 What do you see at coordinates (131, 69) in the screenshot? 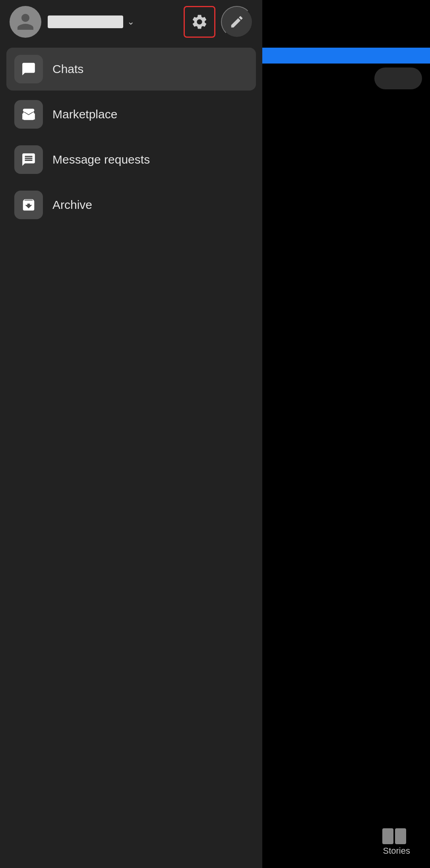
I see `menu-item-chats: Chats` at bounding box center [131, 69].